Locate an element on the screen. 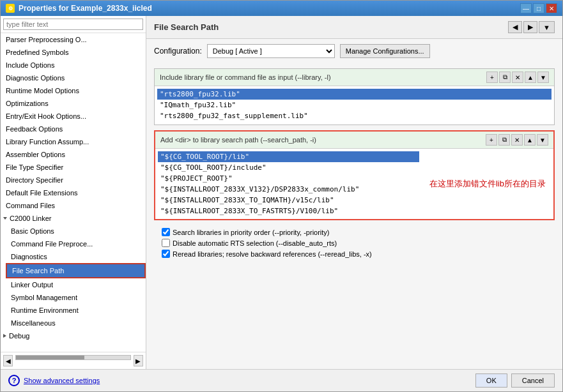 This screenshot has height=392, width=563. search-down-btn: ▼ is located at coordinates (543, 140).